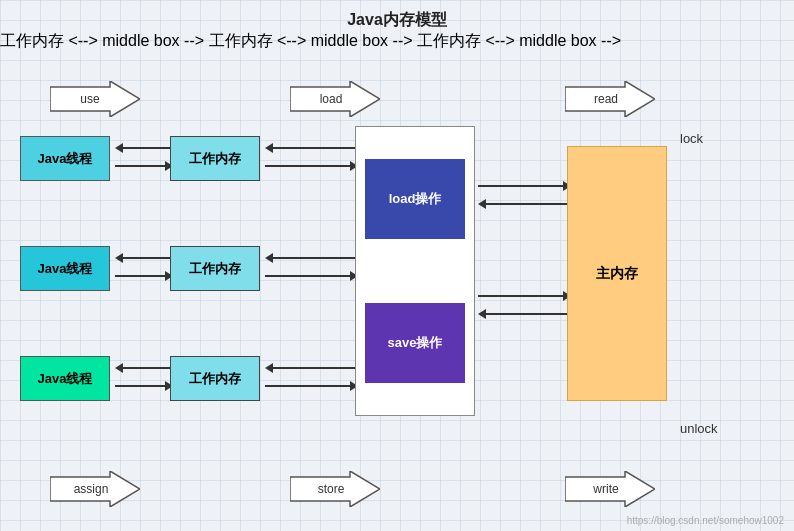 Image resolution: width=794 pixels, height=531 pixels. What do you see at coordinates (312, 148) in the screenshot?
I see `arrow-w1-left` at bounding box center [312, 148].